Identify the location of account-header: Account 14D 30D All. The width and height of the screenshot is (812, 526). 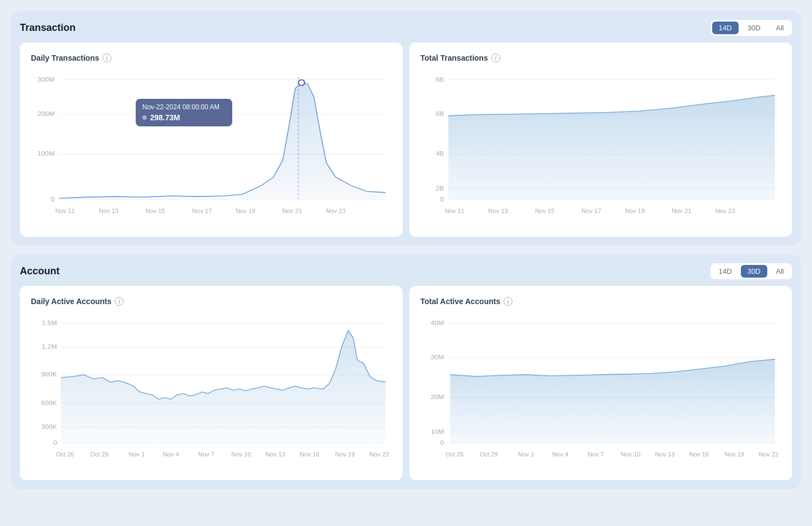
(406, 272).